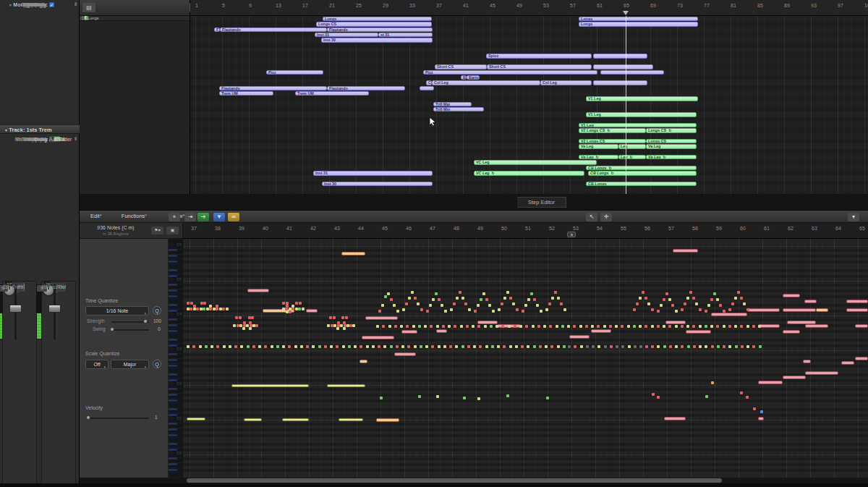 The image size is (868, 487). Describe the element at coordinates (374, 24) in the screenshot. I see `arrangement-region: Longs CS` at that location.